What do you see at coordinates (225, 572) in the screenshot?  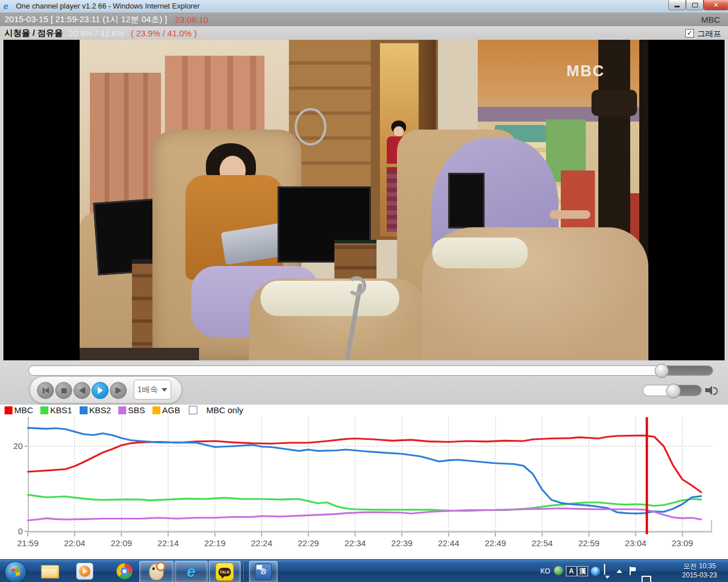 I see `kakaotalk-icon: TALK` at bounding box center [225, 572].